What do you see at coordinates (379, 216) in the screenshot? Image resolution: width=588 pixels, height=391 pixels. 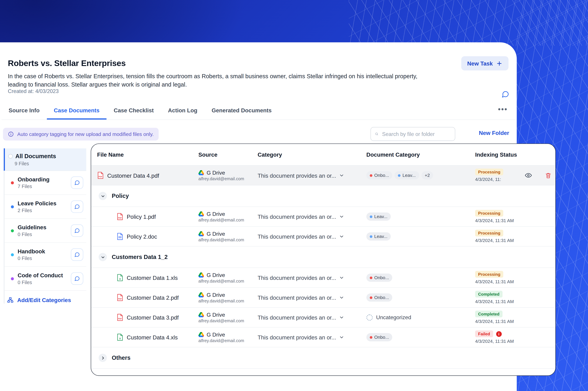 I see `document-category-badge: Leav...` at bounding box center [379, 216].